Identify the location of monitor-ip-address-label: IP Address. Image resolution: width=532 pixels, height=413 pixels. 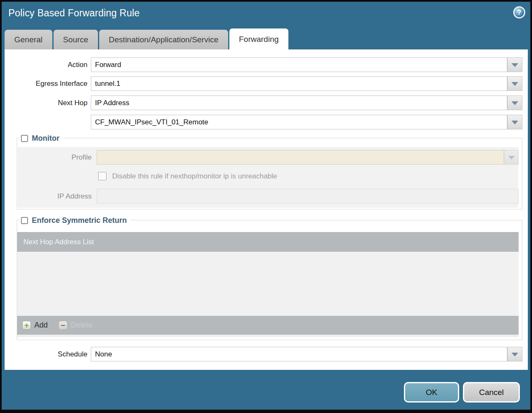
(54, 196).